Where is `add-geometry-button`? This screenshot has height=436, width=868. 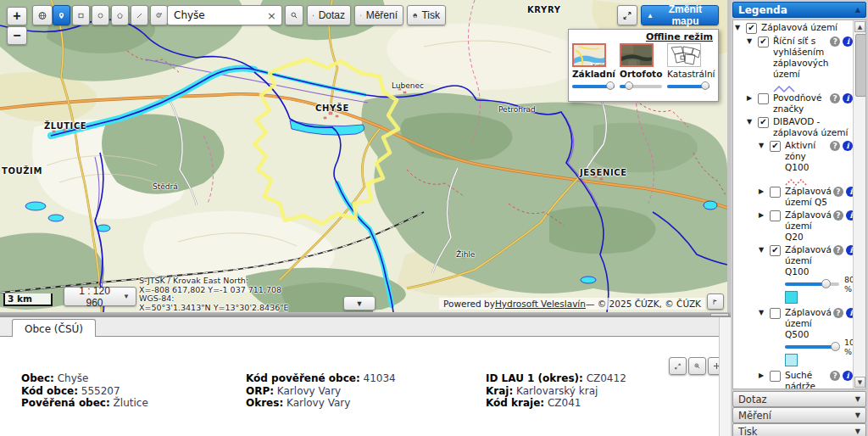 add-geometry-button is located at coordinates (159, 15).